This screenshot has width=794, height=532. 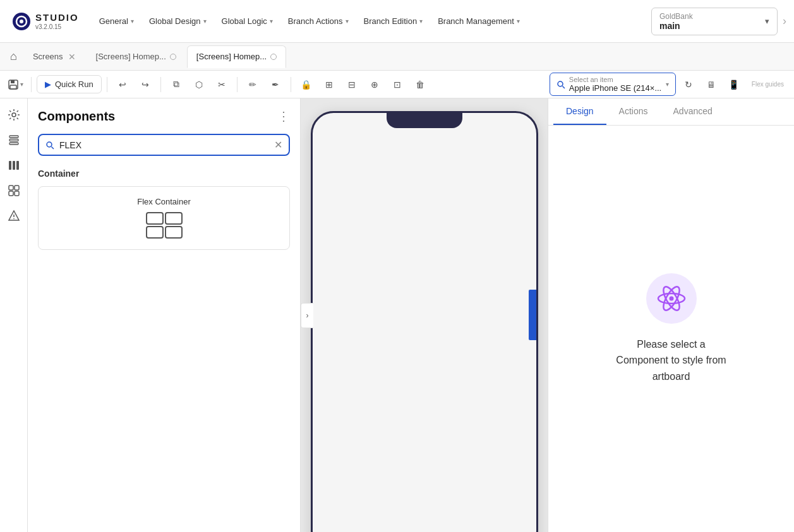 I want to click on nav-item-global-logic: Global Logic ▾, so click(x=248, y=21).